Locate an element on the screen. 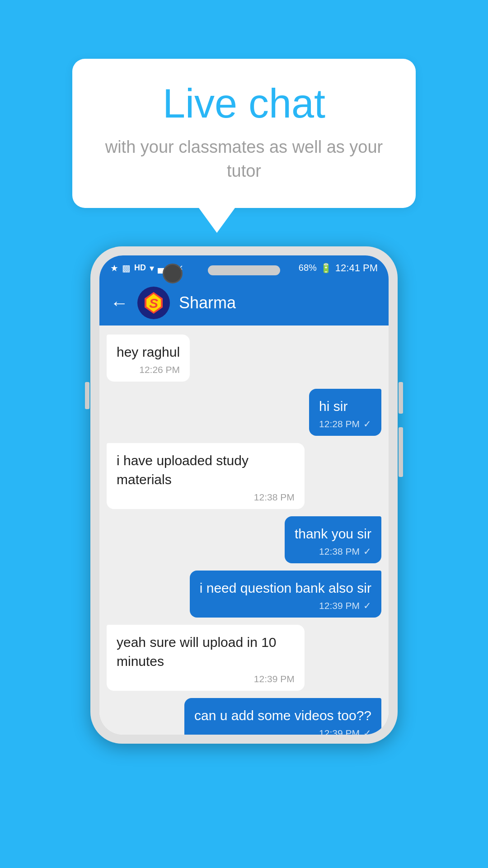 This screenshot has width=488, height=868. vibrate-icon: ▩ is located at coordinates (127, 268).